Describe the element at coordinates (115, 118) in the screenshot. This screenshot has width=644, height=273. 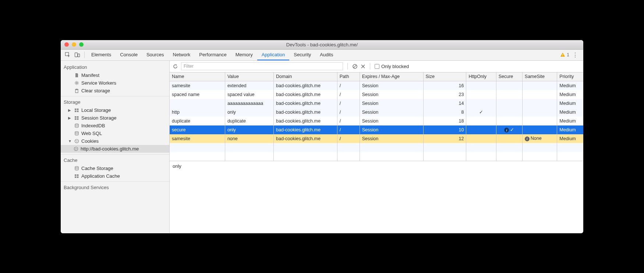
I see `sidebar-item-session-storage: ▶Session Storage` at that location.